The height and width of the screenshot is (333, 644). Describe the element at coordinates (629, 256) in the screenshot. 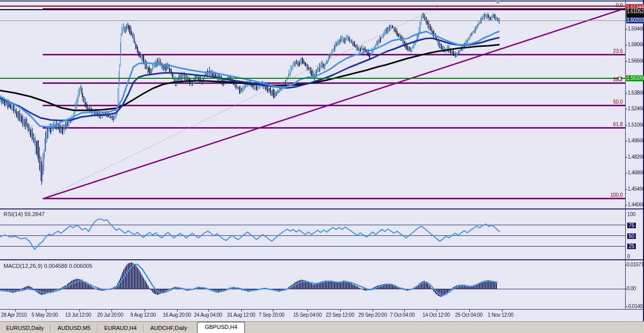

I see `rsi-level-label: 0` at that location.